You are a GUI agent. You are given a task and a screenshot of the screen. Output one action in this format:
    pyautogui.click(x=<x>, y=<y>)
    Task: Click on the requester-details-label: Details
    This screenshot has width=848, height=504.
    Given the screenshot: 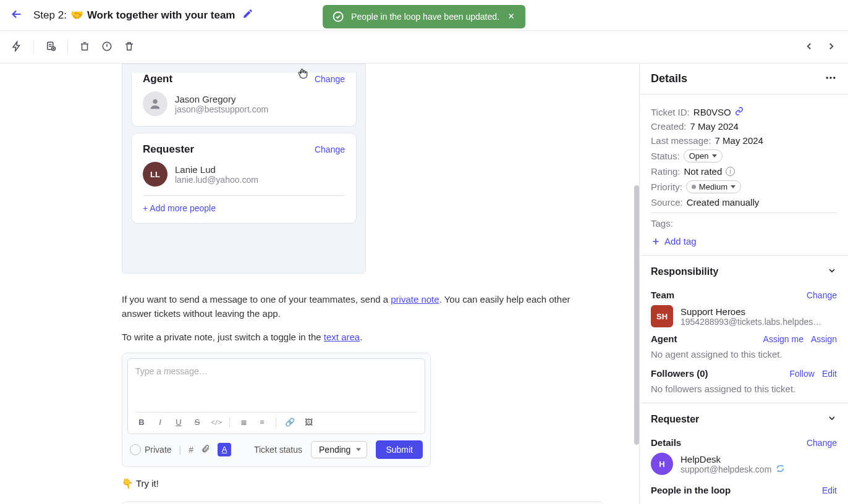 What is the action you would take?
    pyautogui.click(x=666, y=442)
    